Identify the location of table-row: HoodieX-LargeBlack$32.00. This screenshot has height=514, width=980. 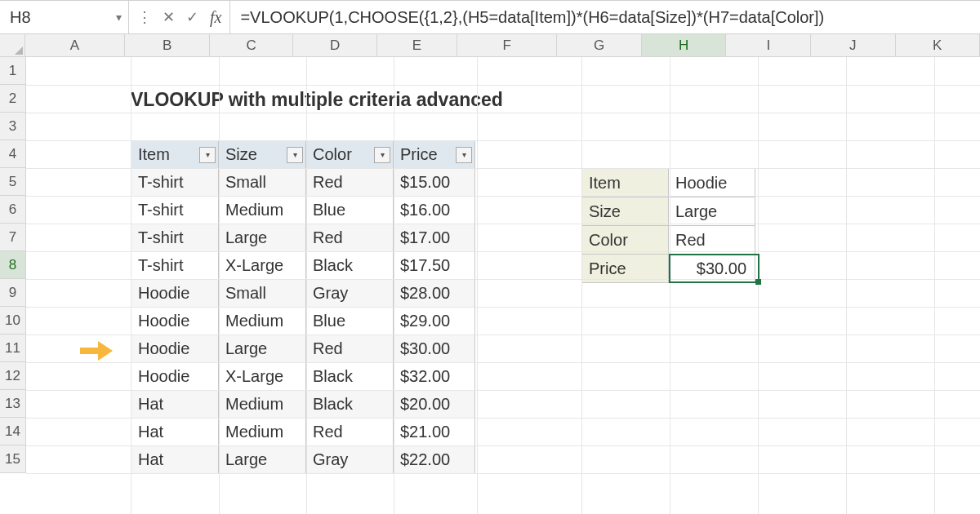
(304, 377).